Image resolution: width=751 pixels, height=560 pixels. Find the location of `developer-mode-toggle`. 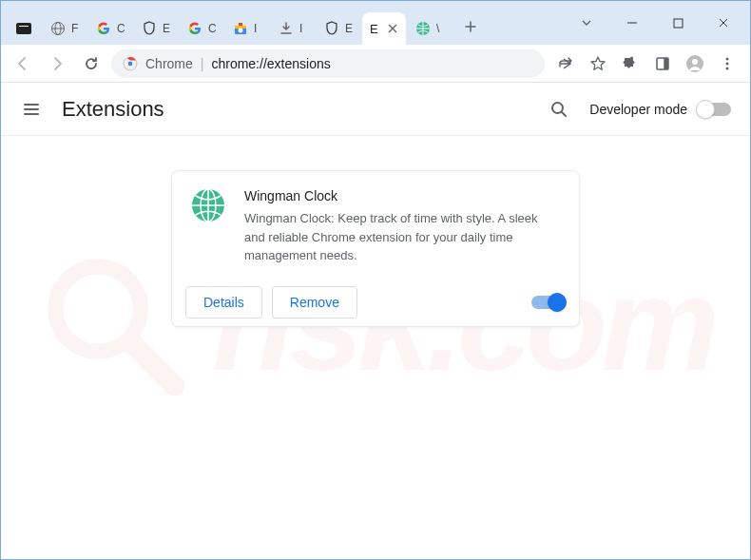

developer-mode-toggle is located at coordinates (714, 109).